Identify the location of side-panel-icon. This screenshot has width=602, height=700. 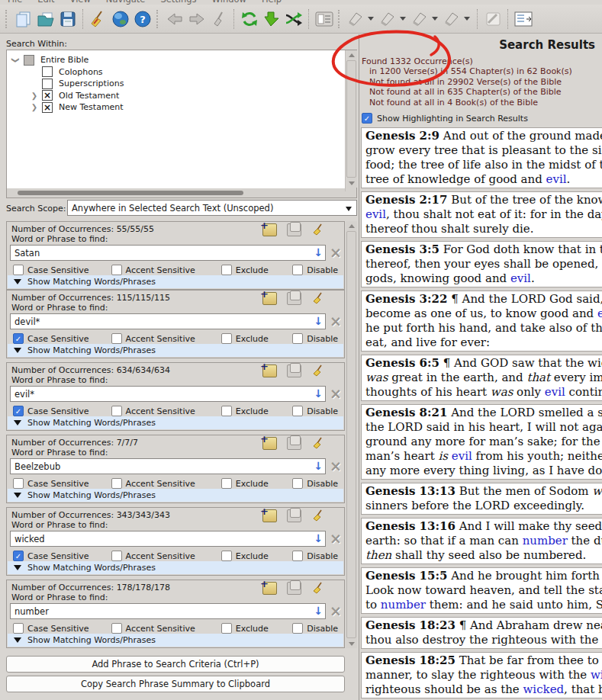
(523, 19).